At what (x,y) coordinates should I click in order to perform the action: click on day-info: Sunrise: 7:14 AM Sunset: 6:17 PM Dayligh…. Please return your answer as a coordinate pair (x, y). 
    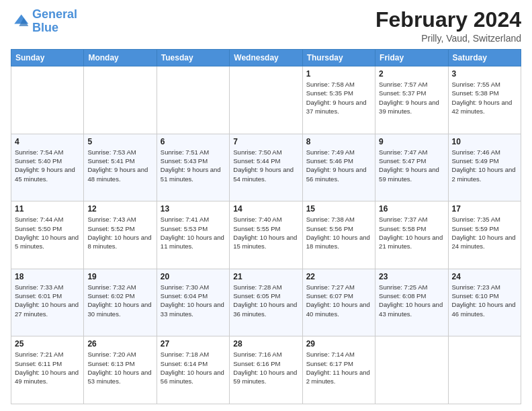
    Looking at the image, I should click on (339, 368).